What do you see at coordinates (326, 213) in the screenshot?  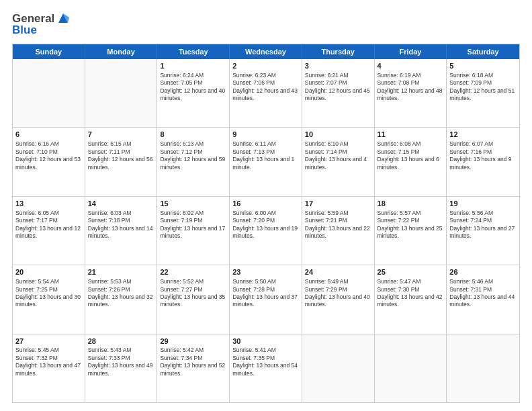 I see `sunrise-text: Sunrise: 5:59 AM` at bounding box center [326, 213].